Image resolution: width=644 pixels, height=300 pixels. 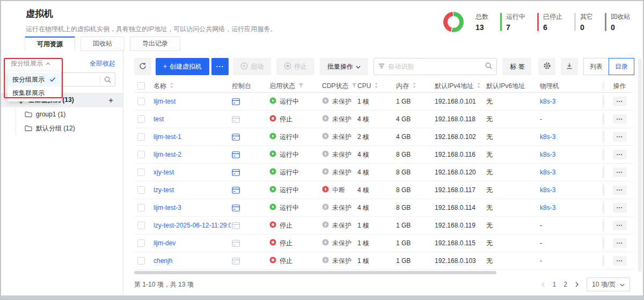 I want to click on create-more-button: ···, so click(x=220, y=67).